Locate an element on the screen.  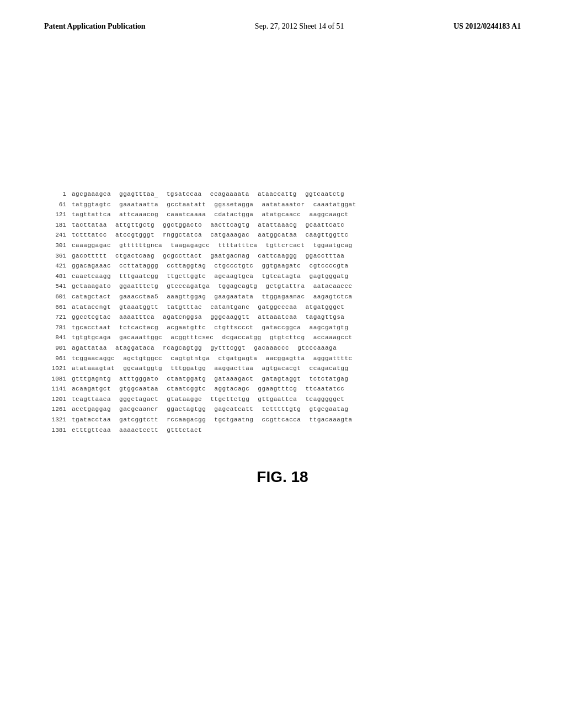
seq-number: 301 is located at coordinates (58, 246).